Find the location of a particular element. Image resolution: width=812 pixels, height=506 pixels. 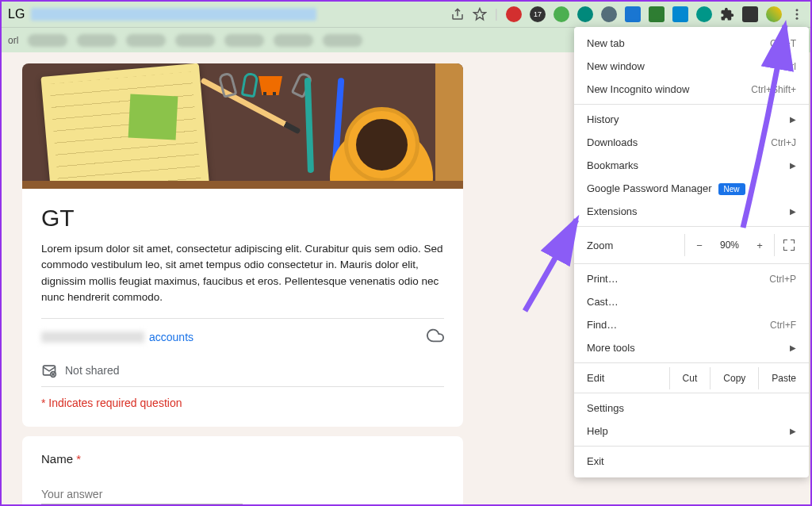

answer-input is located at coordinates (142, 495).